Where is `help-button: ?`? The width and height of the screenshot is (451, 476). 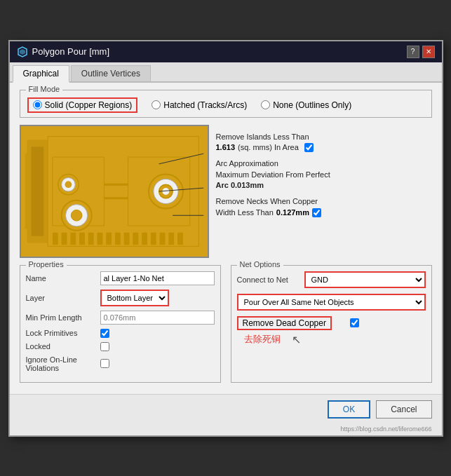
help-button: ? is located at coordinates (413, 52).